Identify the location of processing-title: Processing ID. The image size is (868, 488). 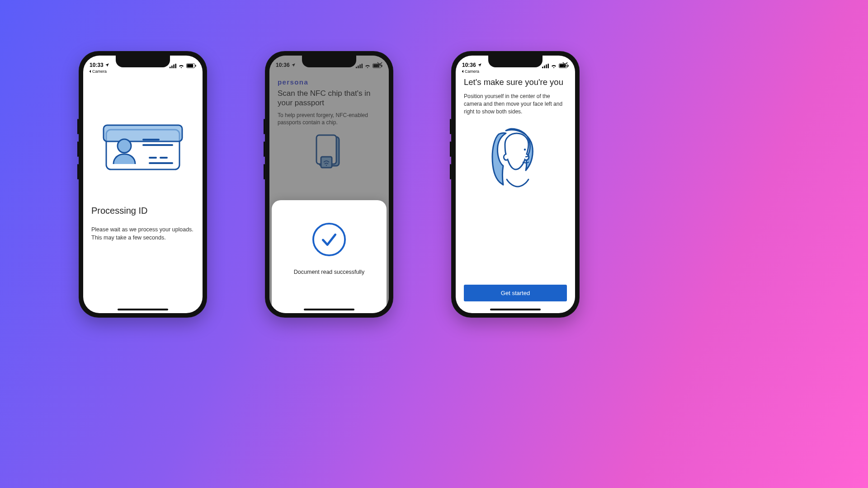
(143, 211).